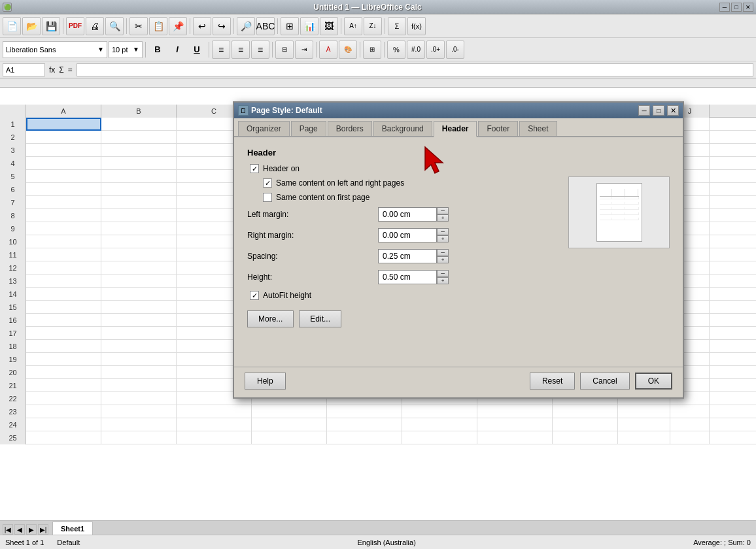 The height and width of the screenshot is (549, 756). I want to click on same-content-first-checkbox, so click(267, 197).